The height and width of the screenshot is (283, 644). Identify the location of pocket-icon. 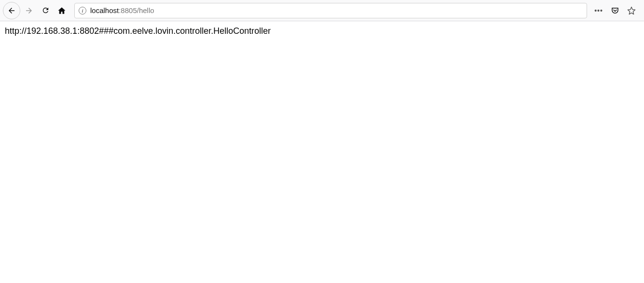
(615, 11).